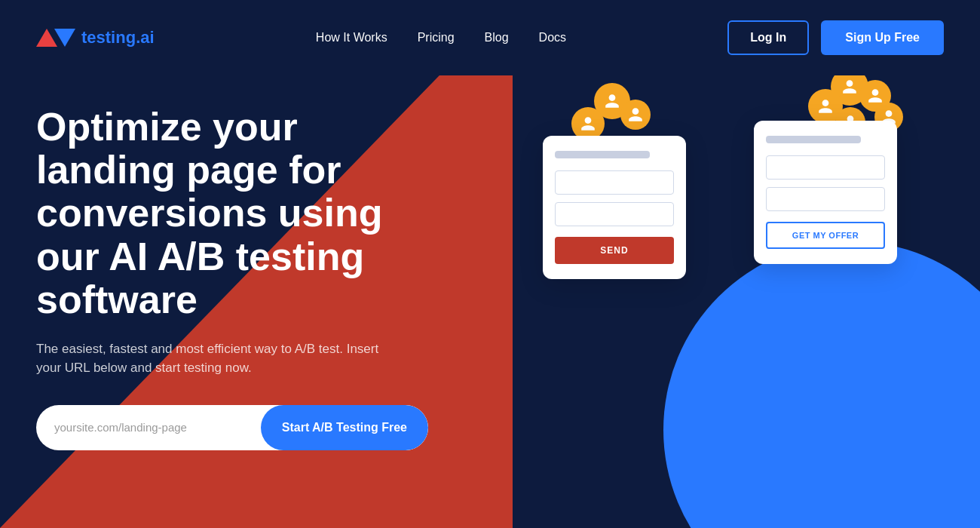 The width and height of the screenshot is (980, 528). What do you see at coordinates (351, 38) in the screenshot?
I see `nav-link-how-it-works: How It Works` at bounding box center [351, 38].